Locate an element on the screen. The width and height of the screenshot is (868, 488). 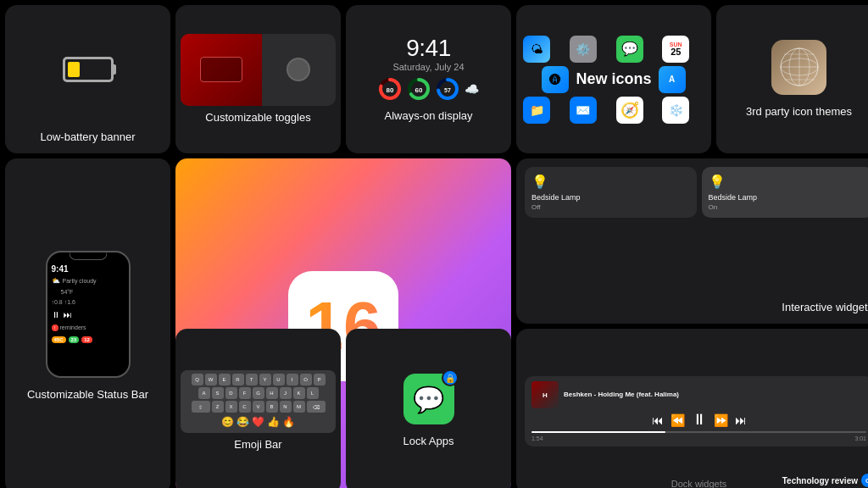
card-statusbar: 9:41 ⛅ Partly cloudy 🌡 54°F ↑0.8 ↑1.6 ⏸ … is located at coordinates (88, 324).